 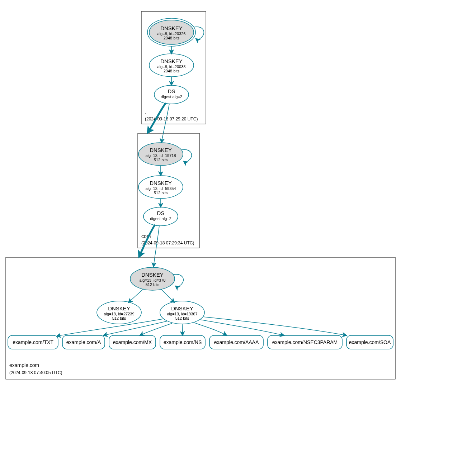 I want to click on node-root-zsk: DNSKEY alg=8, id=20038 2048 bits, so click(x=171, y=65).